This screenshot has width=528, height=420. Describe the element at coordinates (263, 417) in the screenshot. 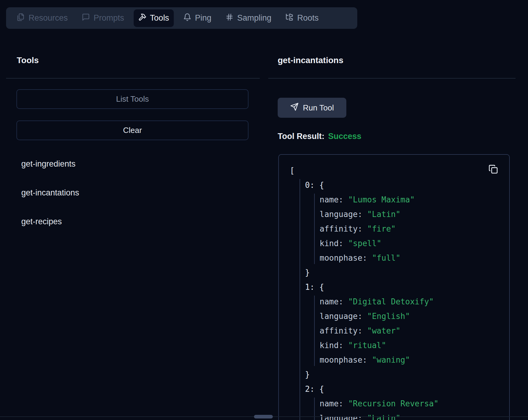

I see `drag-handle` at that location.